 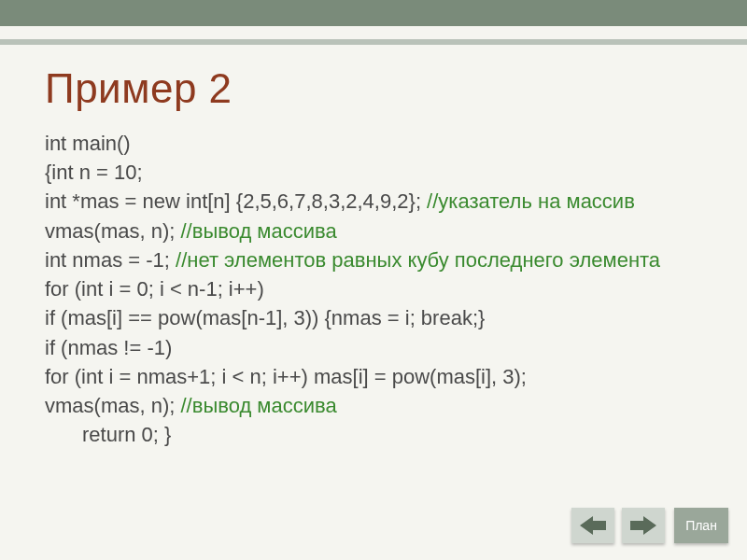 What do you see at coordinates (701, 525) in the screenshot?
I see `plan-button: План` at bounding box center [701, 525].